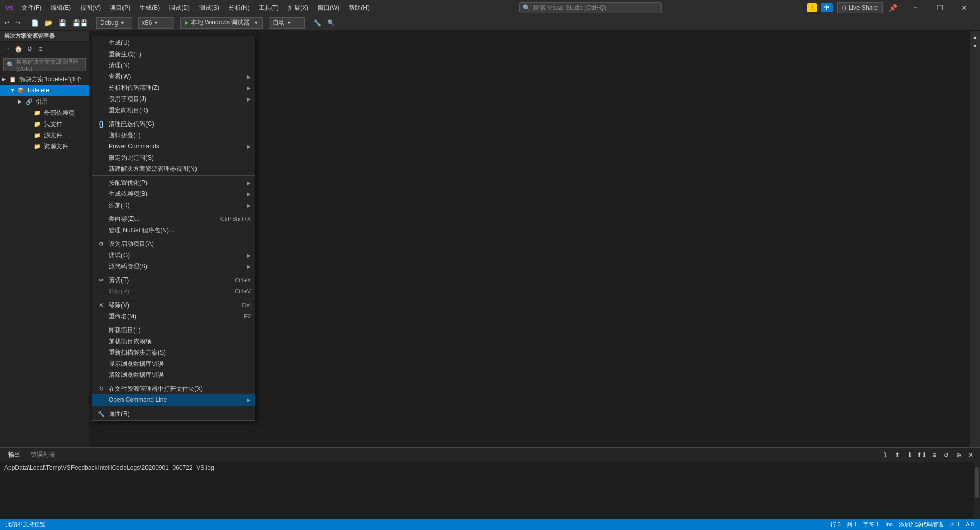  What do you see at coordinates (156, 23) in the screenshot?
I see `platform-dropdown: x86 ▼` at bounding box center [156, 23].